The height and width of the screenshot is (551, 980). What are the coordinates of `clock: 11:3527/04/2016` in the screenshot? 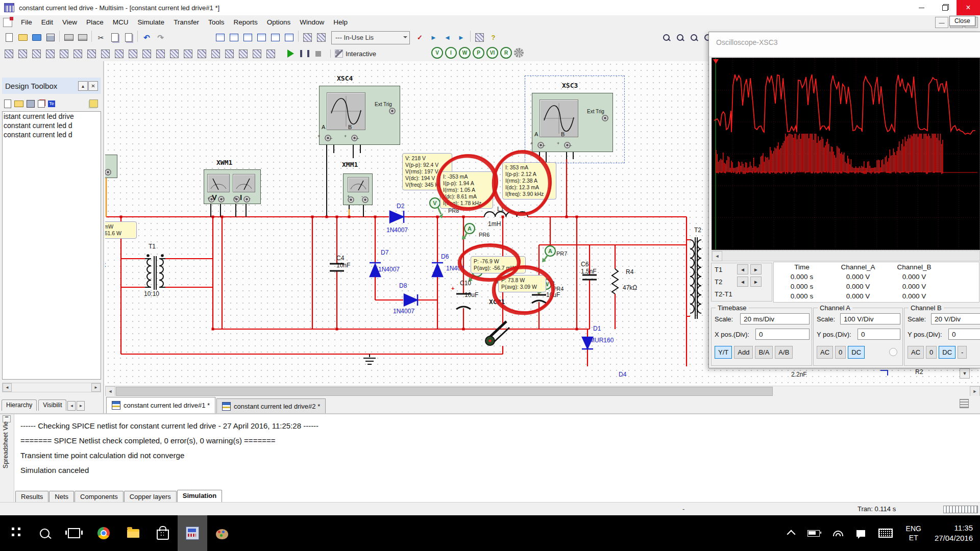 It's located at (953, 533).